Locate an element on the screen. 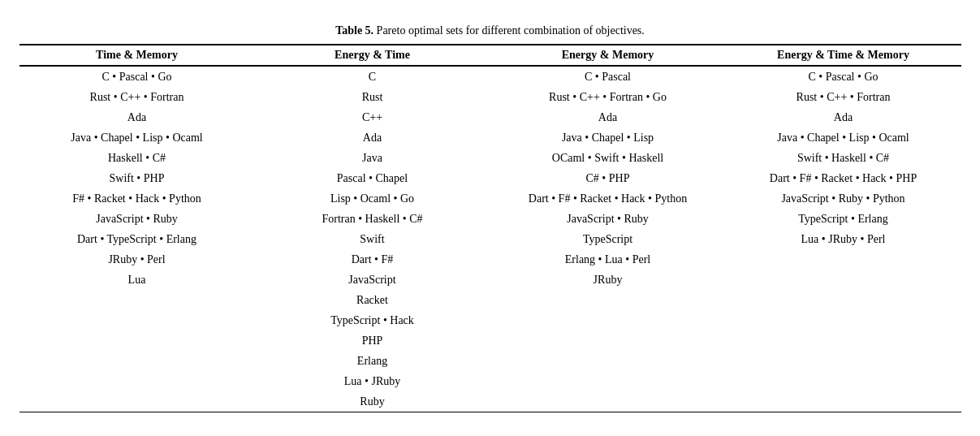 This screenshot has width=980, height=436. cell-time-memory: Ada is located at coordinates (137, 117).